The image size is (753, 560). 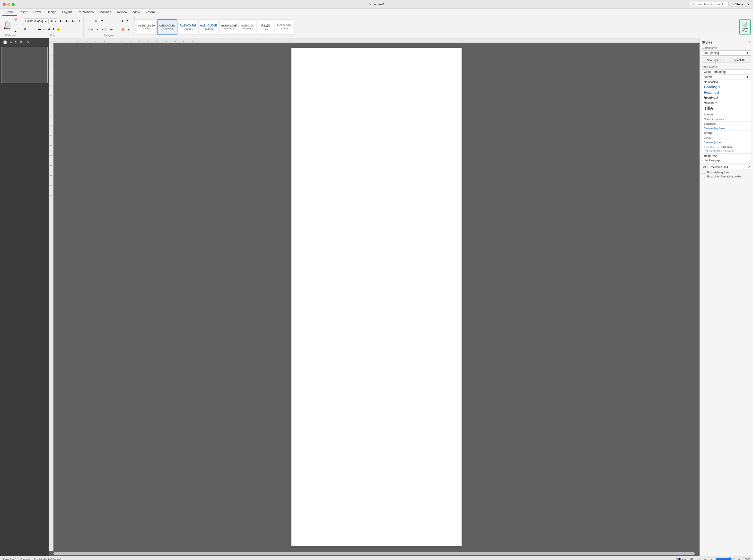 What do you see at coordinates (53, 21) in the screenshot?
I see `font-size-select: 12` at bounding box center [53, 21].